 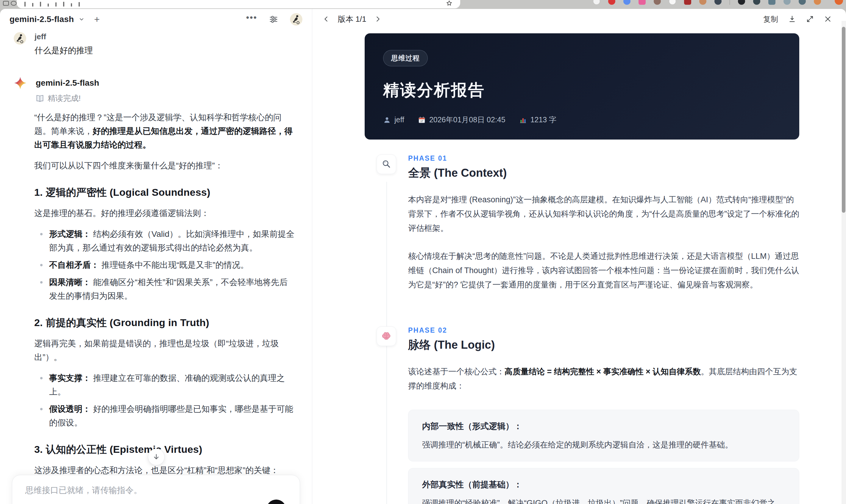 I want to click on list-item: 事实支撑： 推理建立在可靠的数据、准确的观测或公认的真理之上。, so click(x=173, y=385).